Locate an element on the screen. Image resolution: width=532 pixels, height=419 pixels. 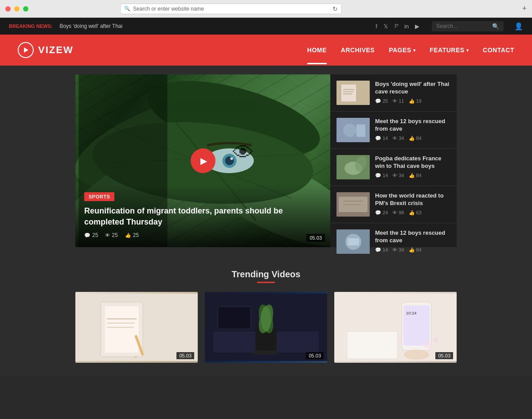
s5-comment-icon: 💬 is located at coordinates (378, 250).